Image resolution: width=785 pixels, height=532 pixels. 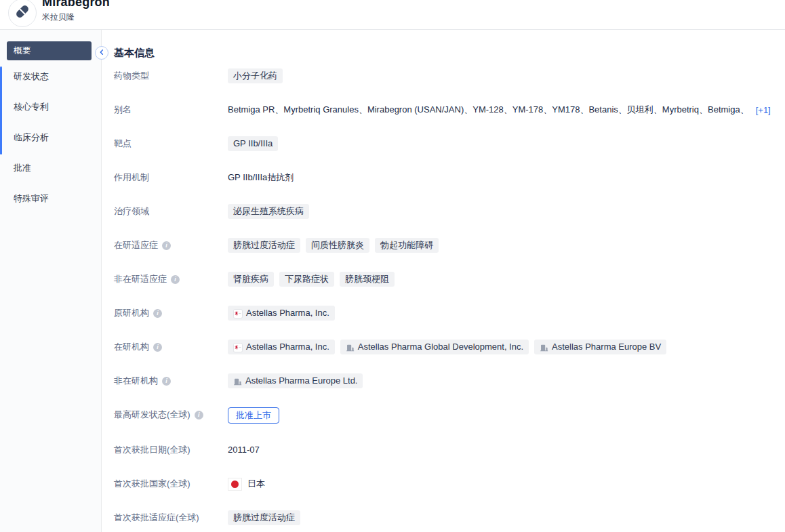 I want to click on field-value: 肾脏疾病下尿路症状膀胱颈梗阻, so click(x=311, y=279).